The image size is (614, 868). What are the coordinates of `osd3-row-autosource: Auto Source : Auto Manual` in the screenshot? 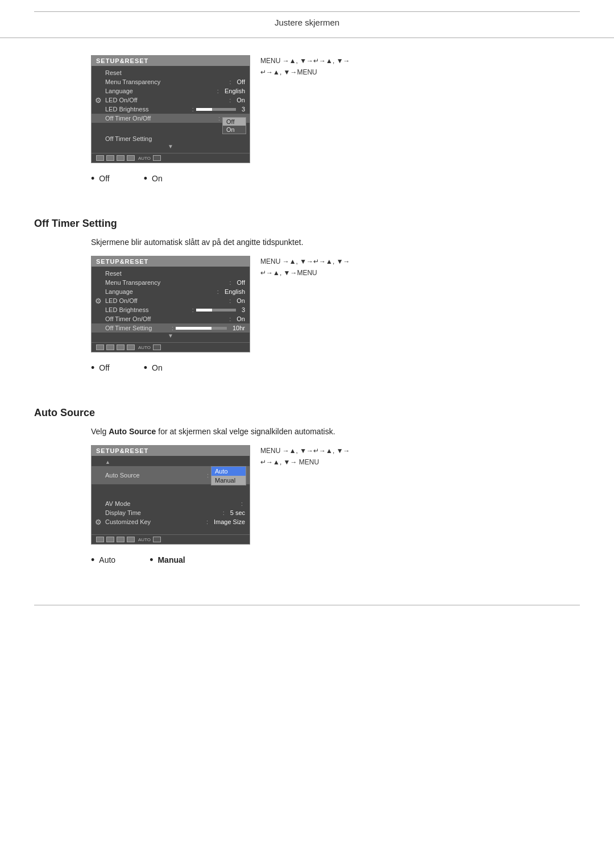 It's located at (171, 475).